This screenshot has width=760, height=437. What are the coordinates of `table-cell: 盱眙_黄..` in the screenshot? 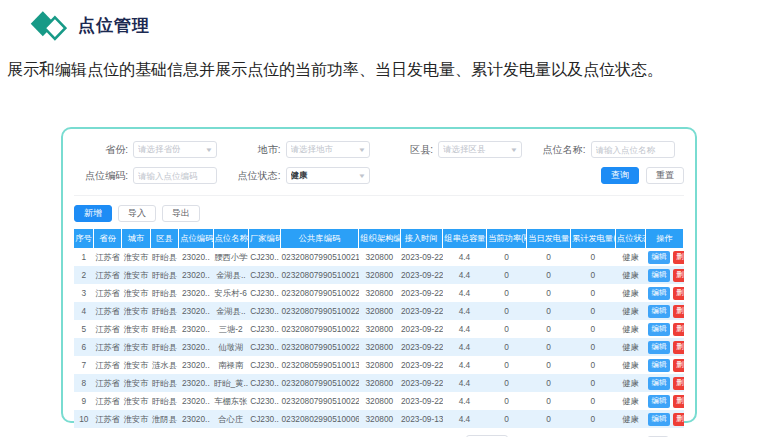 It's located at (231, 383).